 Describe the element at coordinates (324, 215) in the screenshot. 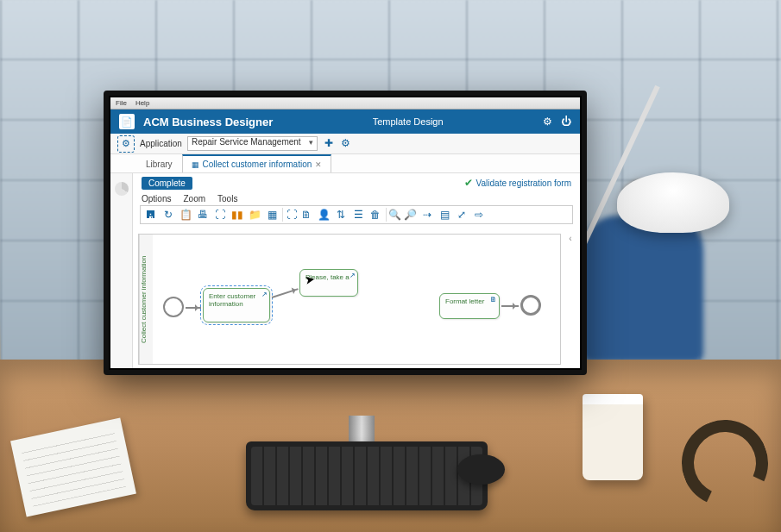

I see `user-icon: 👤` at that location.